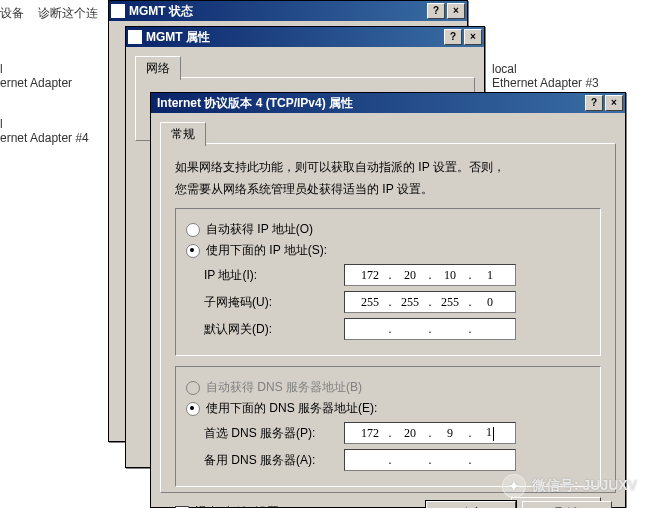 This screenshot has height=508, width=645. What do you see at coordinates (260, 230) in the screenshot?
I see `radio-auto-ip-label: 自动获得 IP 地址(O)` at bounding box center [260, 230].